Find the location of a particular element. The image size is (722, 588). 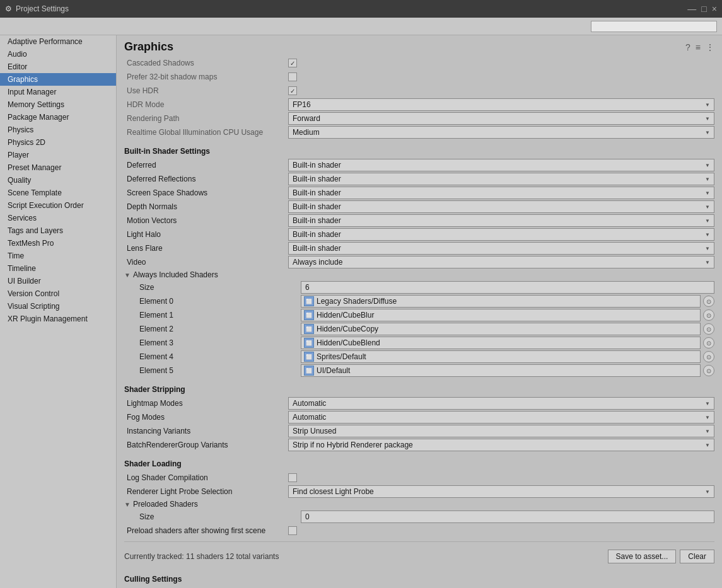

element-label-5: Element 5 is located at coordinates (219, 371).